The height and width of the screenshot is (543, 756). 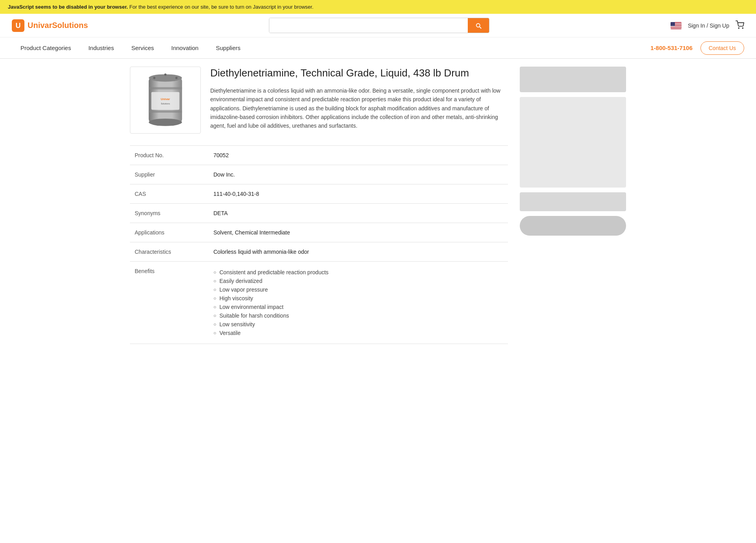 I want to click on phone-link: 1-800-531-7106, so click(x=672, y=48).